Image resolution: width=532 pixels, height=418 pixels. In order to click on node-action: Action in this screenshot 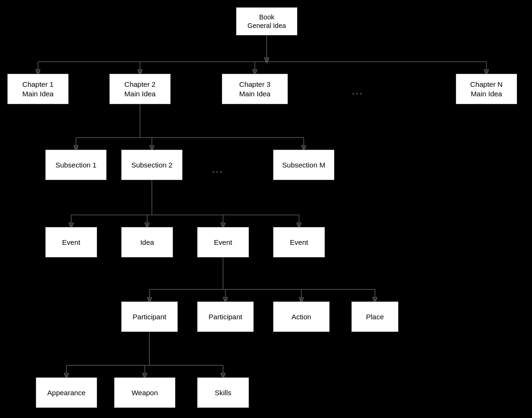, I will do `click(301, 317)`.